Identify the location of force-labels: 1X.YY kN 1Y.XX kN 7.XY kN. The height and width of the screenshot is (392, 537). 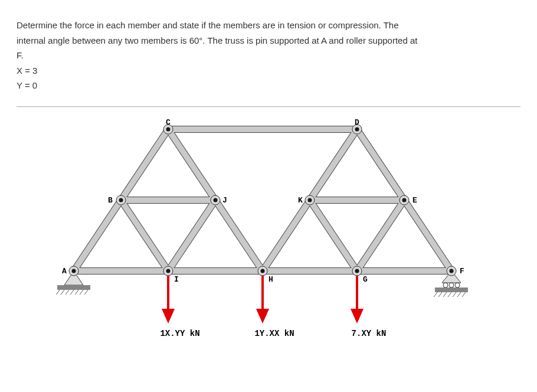
(273, 334).